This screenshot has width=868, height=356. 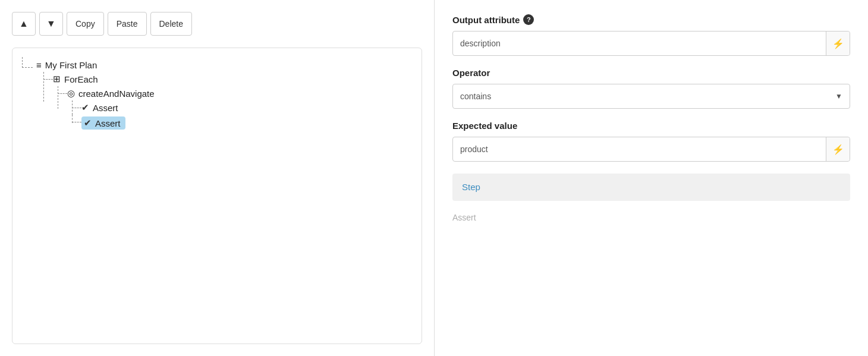 What do you see at coordinates (652, 126) in the screenshot?
I see `expected-value-section-label: Expected value` at bounding box center [652, 126].